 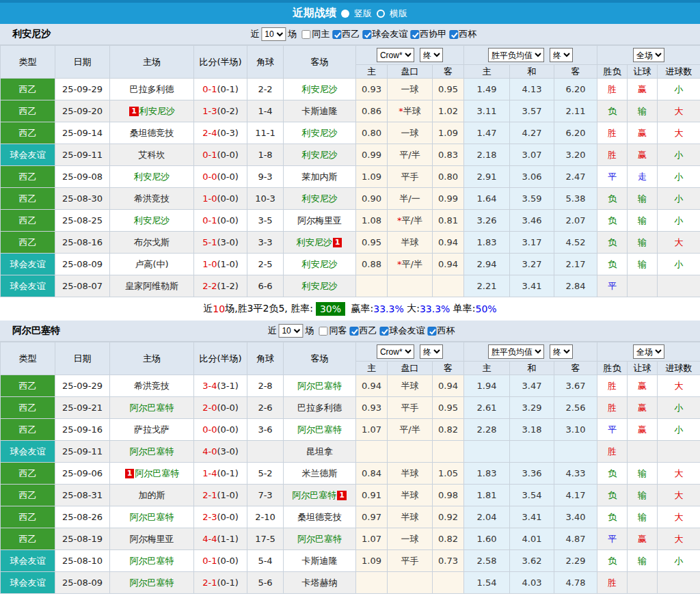 What do you see at coordinates (221, 539) in the screenshot?
I see `score-cell: 4-4(1-1)` at bounding box center [221, 539].